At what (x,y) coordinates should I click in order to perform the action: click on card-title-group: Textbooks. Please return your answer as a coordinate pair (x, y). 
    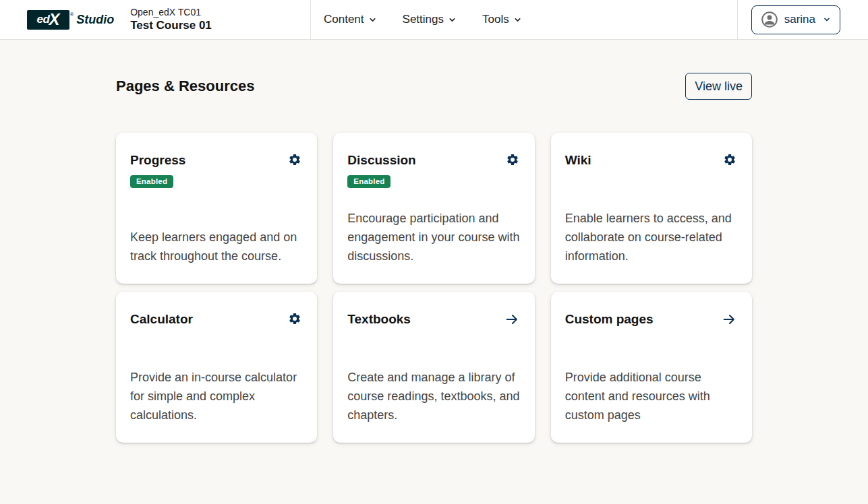
    Looking at the image, I should click on (379, 319).